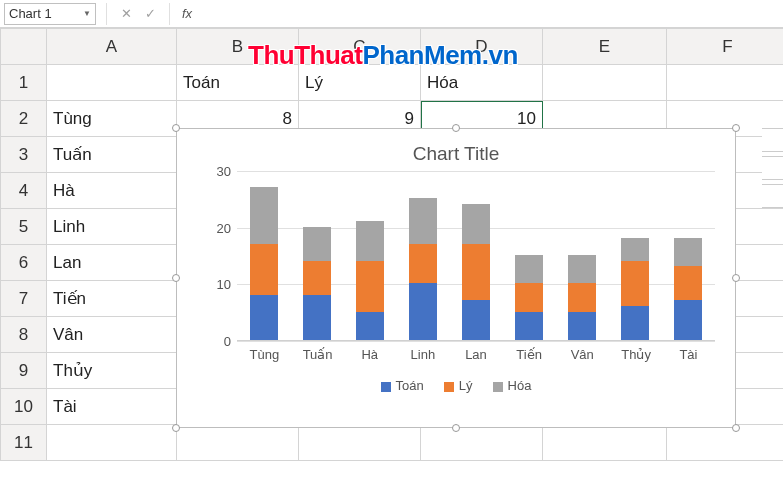  What do you see at coordinates (24, 371) in the screenshot?
I see `row-header-9: 9` at bounding box center [24, 371].